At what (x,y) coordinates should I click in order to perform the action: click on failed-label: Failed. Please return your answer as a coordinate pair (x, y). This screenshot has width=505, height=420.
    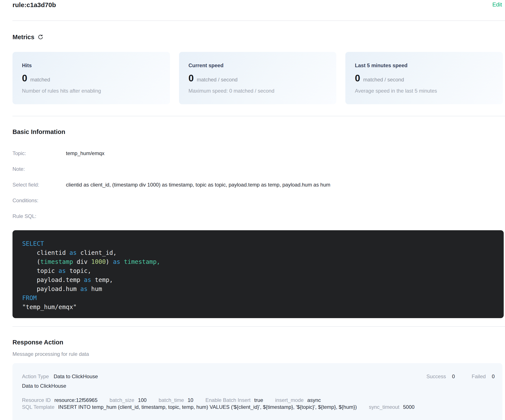
    Looking at the image, I should click on (479, 376).